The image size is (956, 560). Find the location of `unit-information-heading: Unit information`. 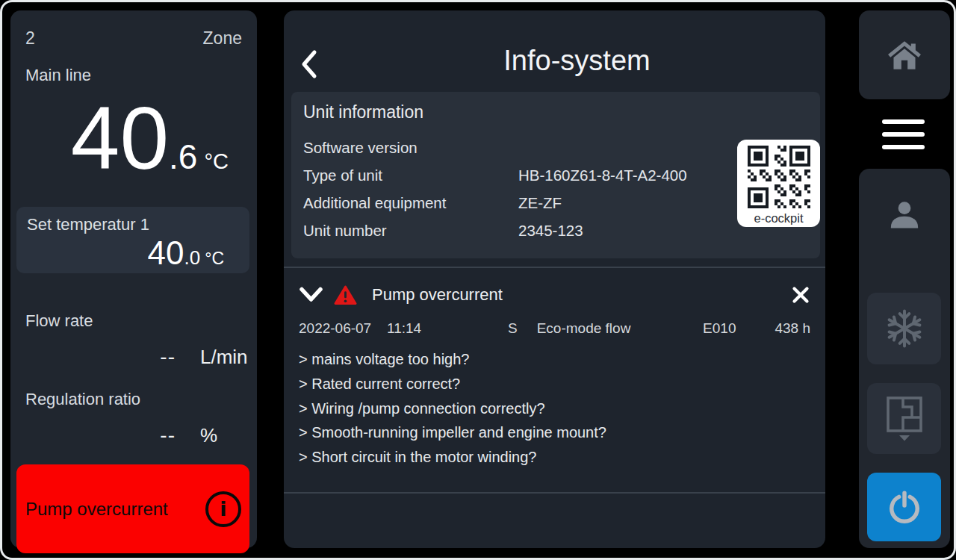

unit-information-heading: Unit information is located at coordinates (556, 112).